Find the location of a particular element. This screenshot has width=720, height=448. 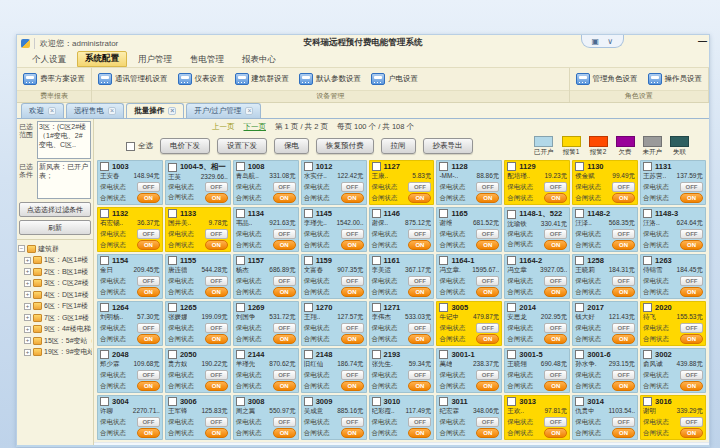

action-button: 抄表导出 is located at coordinates (448, 146).